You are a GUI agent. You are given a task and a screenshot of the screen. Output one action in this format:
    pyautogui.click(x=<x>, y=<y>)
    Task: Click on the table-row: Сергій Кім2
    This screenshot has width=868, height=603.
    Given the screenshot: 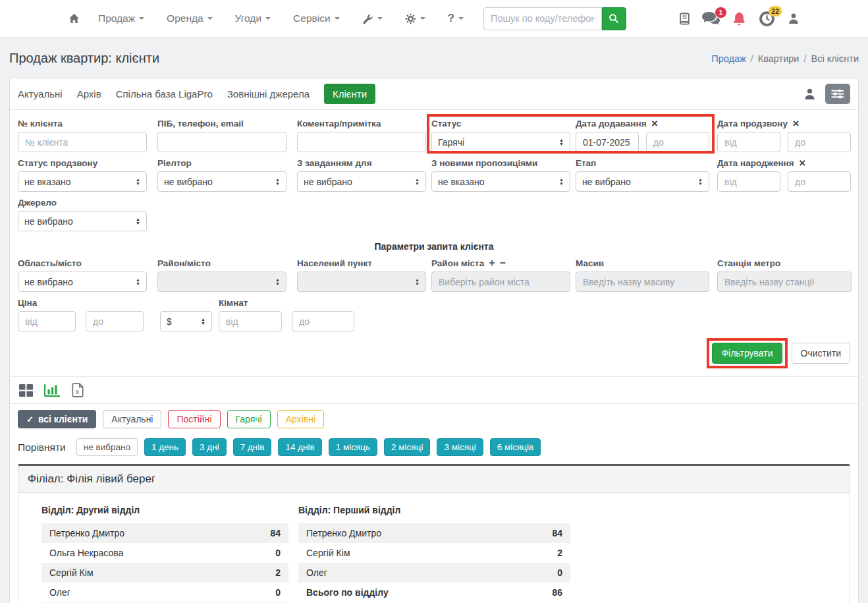 What is the action you would take?
    pyautogui.click(x=165, y=573)
    